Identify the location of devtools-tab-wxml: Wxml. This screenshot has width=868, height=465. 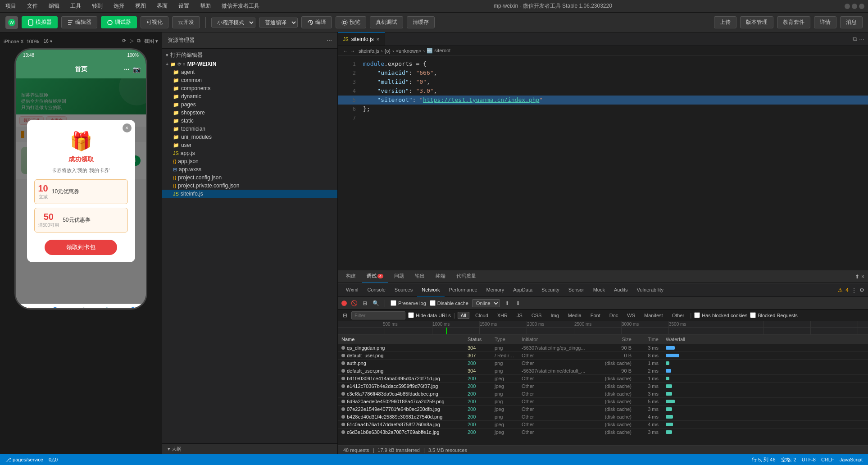
(352, 290).